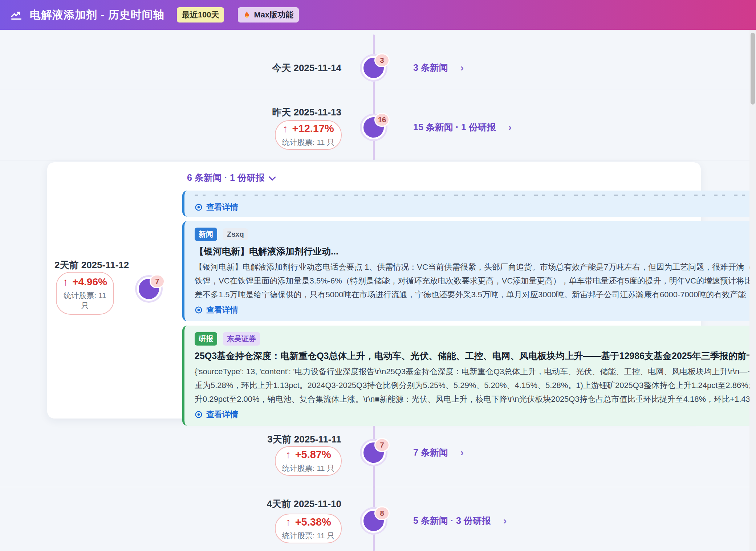  I want to click on news-count-badge: 16, so click(382, 120).